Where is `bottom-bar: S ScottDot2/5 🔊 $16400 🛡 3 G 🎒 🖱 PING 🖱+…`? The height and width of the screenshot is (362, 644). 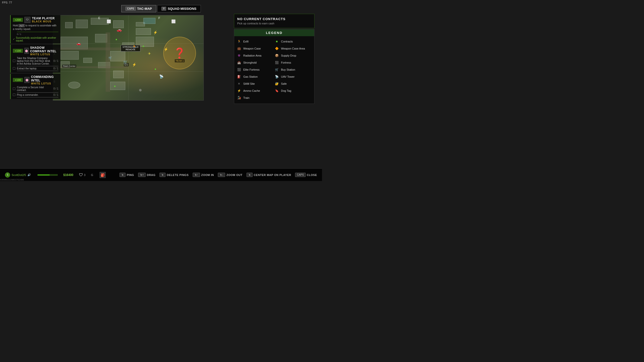
bottom-bar: S ScottDot2/5 🔊 $16400 🛡 3 G 🎒 🖱 PING 🖱+… is located at coordinates (161, 175).